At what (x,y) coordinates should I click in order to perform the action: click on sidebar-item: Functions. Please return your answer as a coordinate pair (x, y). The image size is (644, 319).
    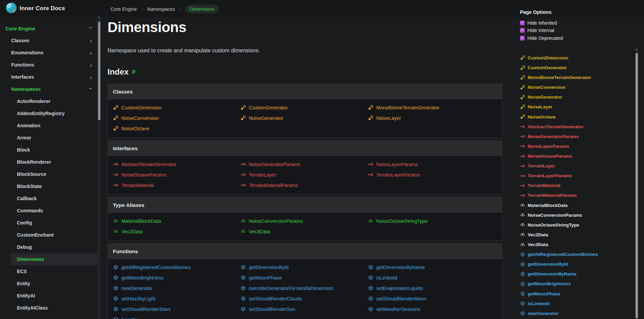
    Looking at the image, I should click on (49, 65).